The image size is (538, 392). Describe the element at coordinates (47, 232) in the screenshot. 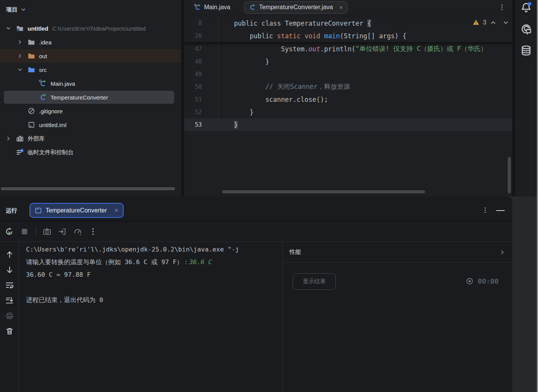

I see `camera-icon` at that location.